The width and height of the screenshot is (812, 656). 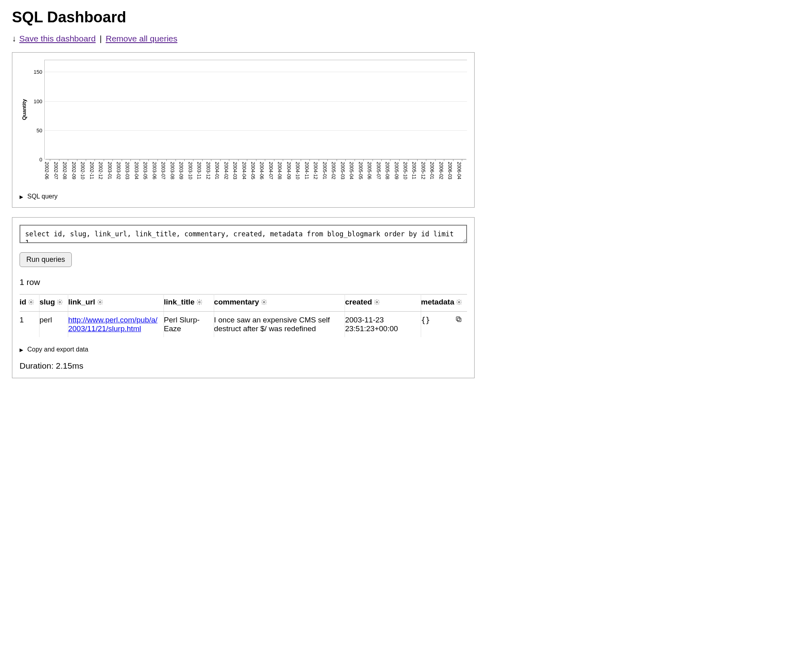 What do you see at coordinates (450, 171) in the screenshot?
I see `chart-xtick-label: 2006-03` at bounding box center [450, 171].